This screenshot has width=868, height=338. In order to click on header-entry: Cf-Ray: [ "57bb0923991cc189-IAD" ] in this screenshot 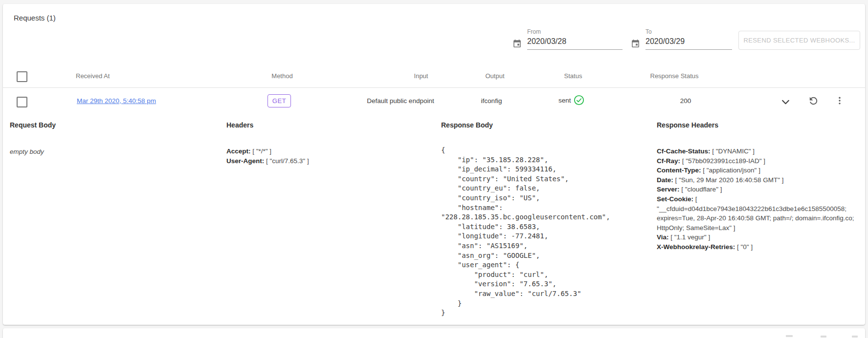, I will do `click(760, 161)`.